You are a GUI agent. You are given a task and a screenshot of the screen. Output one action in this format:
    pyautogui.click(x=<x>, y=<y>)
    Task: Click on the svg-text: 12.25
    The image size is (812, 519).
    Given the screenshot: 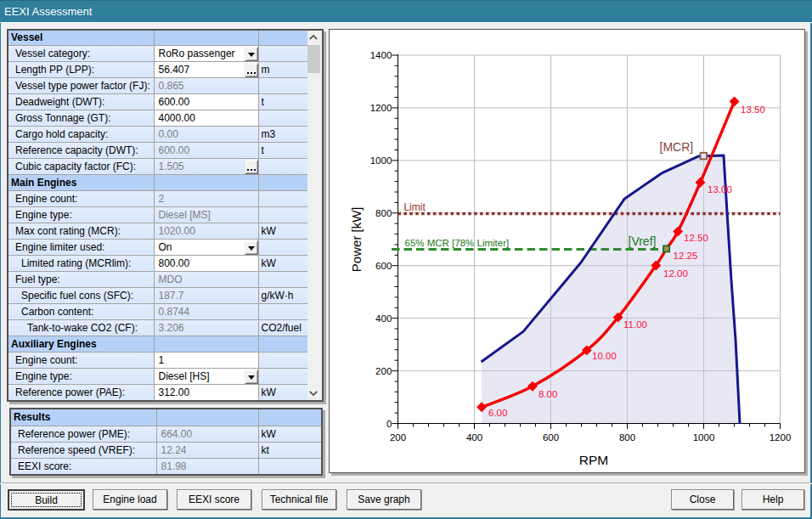 What is the action you would take?
    pyautogui.click(x=686, y=256)
    